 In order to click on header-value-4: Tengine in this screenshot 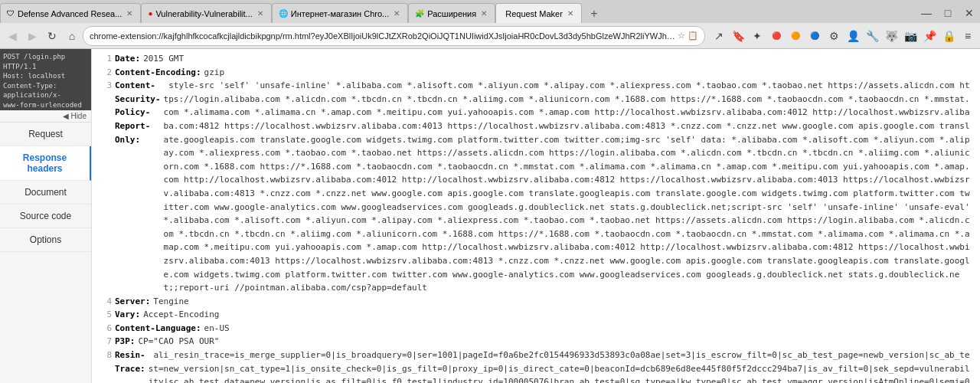, I will do `click(171, 302)`.